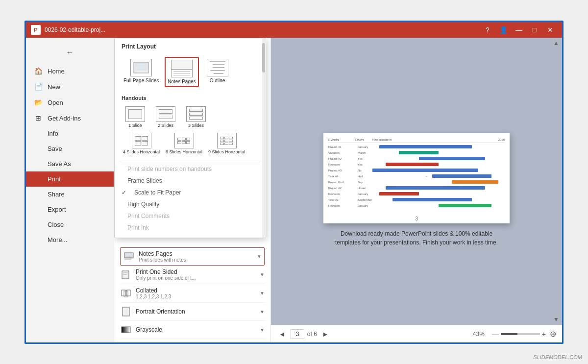  Describe the element at coordinates (141, 72) in the screenshot. I see `layout-full-page: Full Page Slides` at that location.